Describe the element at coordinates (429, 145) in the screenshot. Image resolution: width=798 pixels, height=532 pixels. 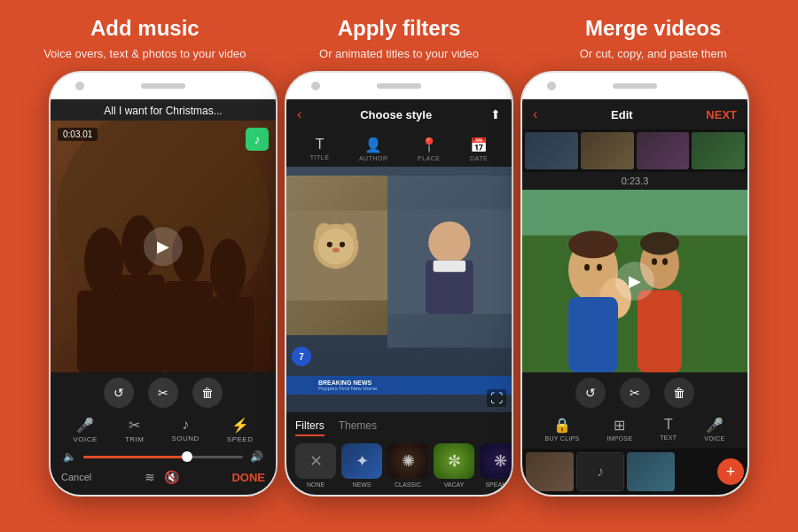
I see `place-icon: 📍` at that location.